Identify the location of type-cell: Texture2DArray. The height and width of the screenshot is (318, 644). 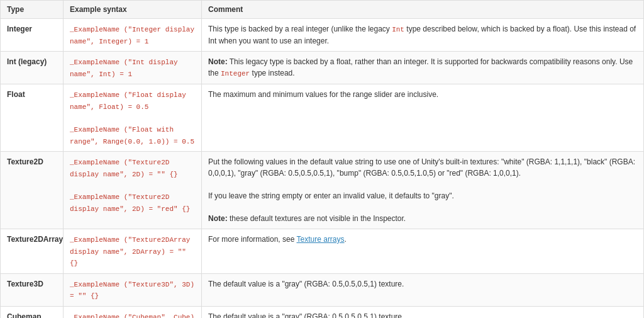
(32, 252).